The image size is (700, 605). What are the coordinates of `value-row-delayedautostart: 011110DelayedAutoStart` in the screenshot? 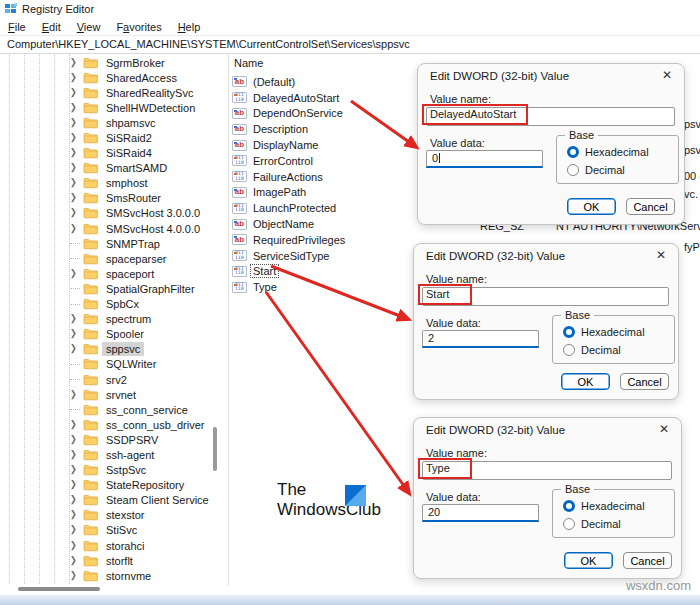 It's located at (290, 98).